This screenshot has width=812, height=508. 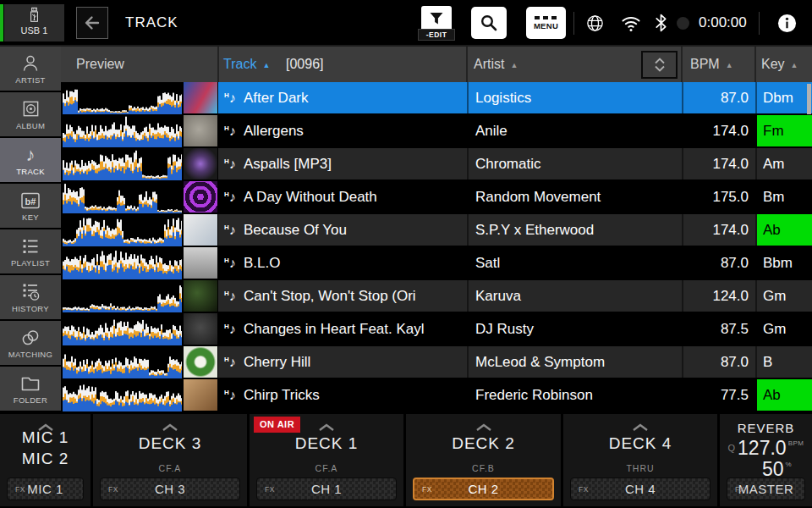 What do you see at coordinates (574, 395) in the screenshot?
I see `artist-cell: Frederic Robinson` at bounding box center [574, 395].